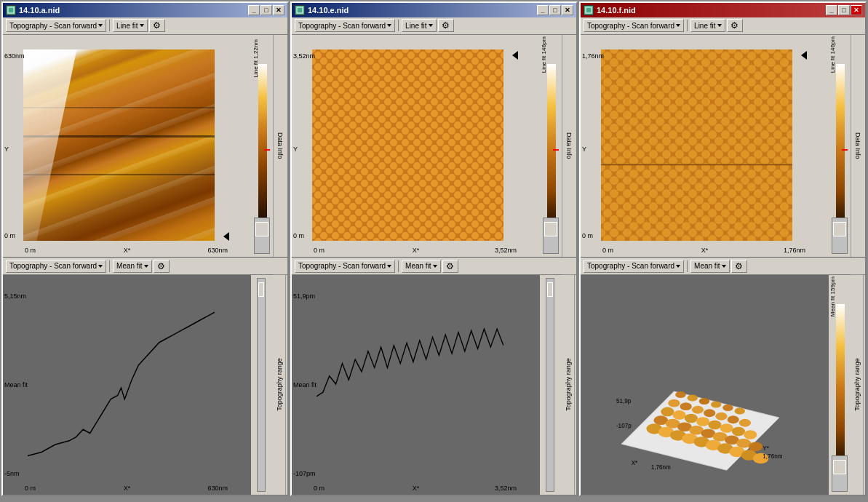  Describe the element at coordinates (450, 266) in the screenshot. I see `gear-btn-bottom-e: ⚙` at that location.